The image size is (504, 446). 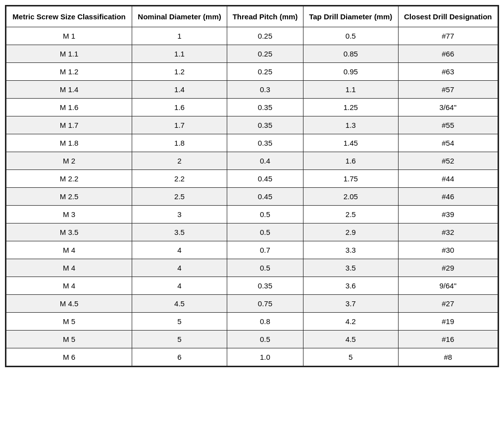 What do you see at coordinates (180, 250) in the screenshot?
I see `table-cell-r12-c1: 4` at bounding box center [180, 250].